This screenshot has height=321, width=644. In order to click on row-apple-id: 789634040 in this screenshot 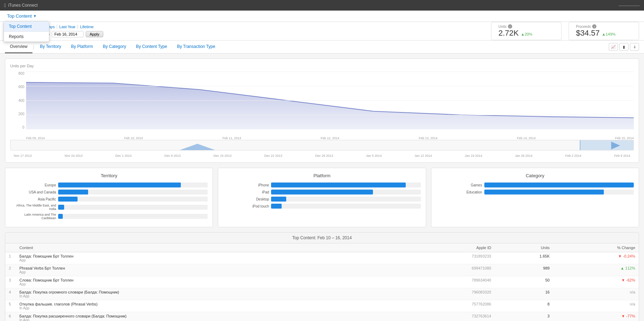, I will do `click(450, 282)`.